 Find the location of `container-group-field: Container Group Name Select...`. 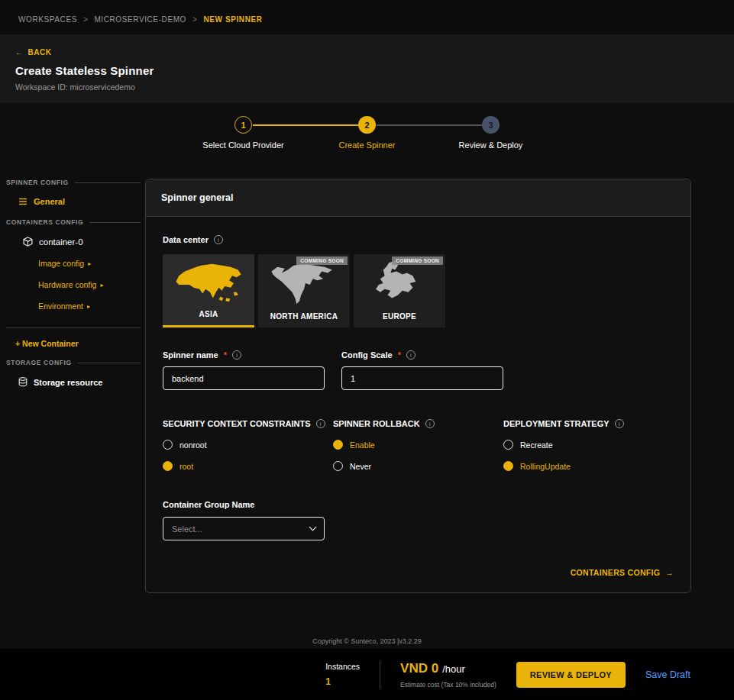

container-group-field: Container Group Name Select... is located at coordinates (419, 521).